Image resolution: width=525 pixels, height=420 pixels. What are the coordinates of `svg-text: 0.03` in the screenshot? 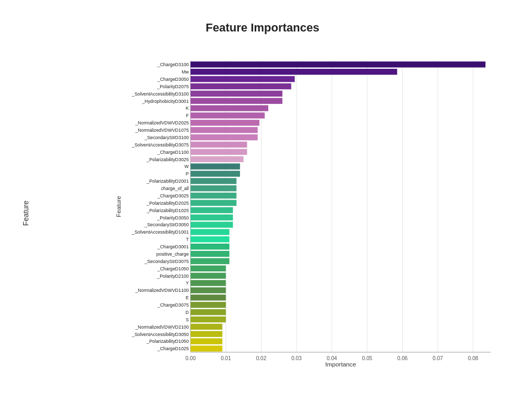 It's located at (297, 358).